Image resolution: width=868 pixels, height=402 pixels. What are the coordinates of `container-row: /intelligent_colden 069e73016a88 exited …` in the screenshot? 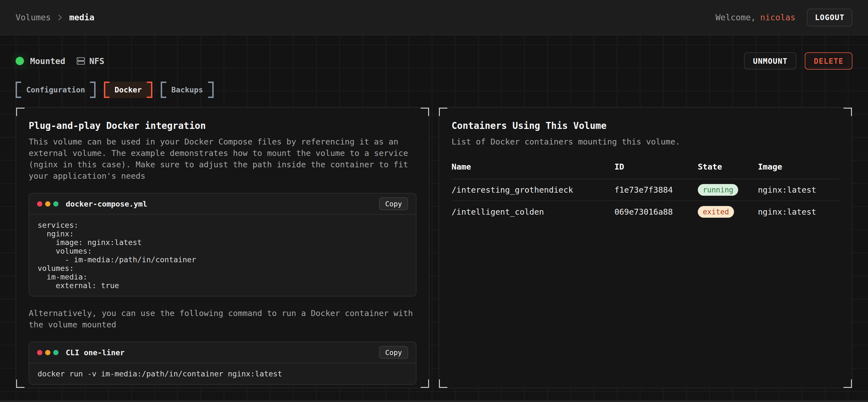 It's located at (646, 212).